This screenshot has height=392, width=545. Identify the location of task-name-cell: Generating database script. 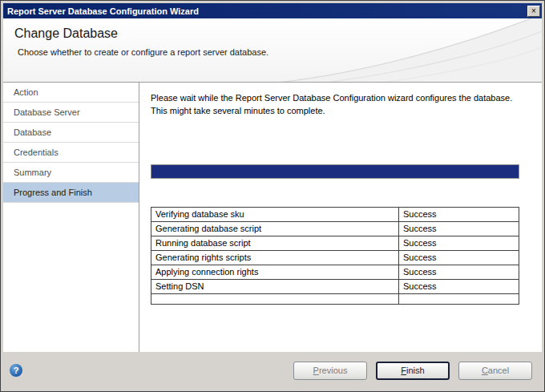
(276, 228).